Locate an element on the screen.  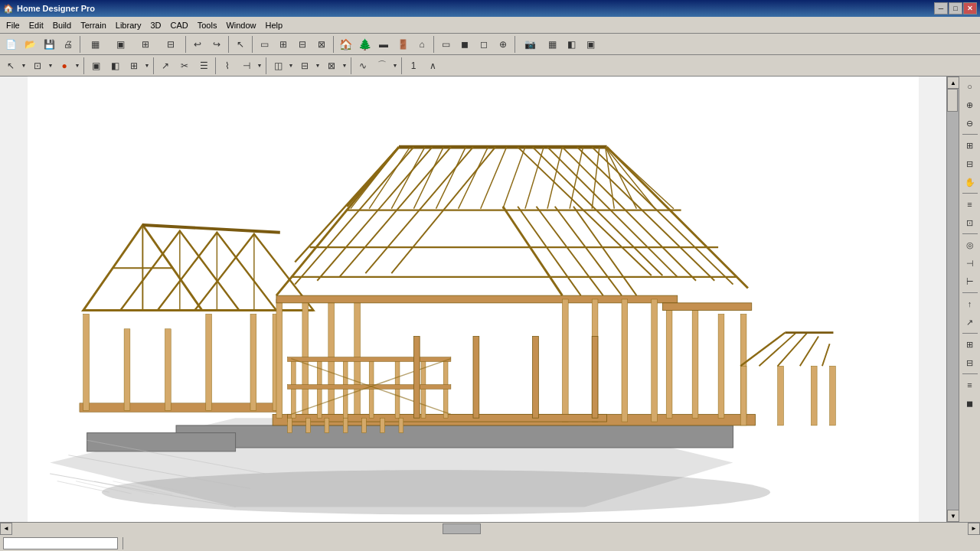
hatch-tool: ☰ is located at coordinates (204, 66).